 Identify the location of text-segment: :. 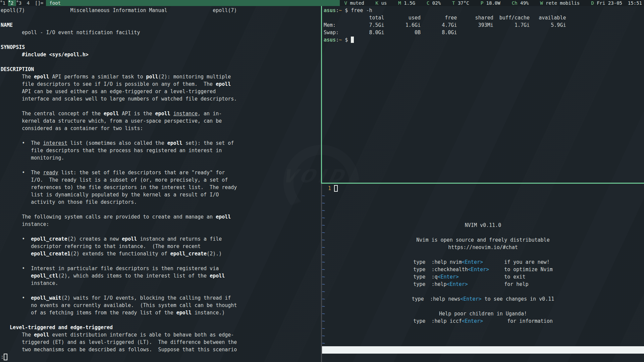
(337, 40).